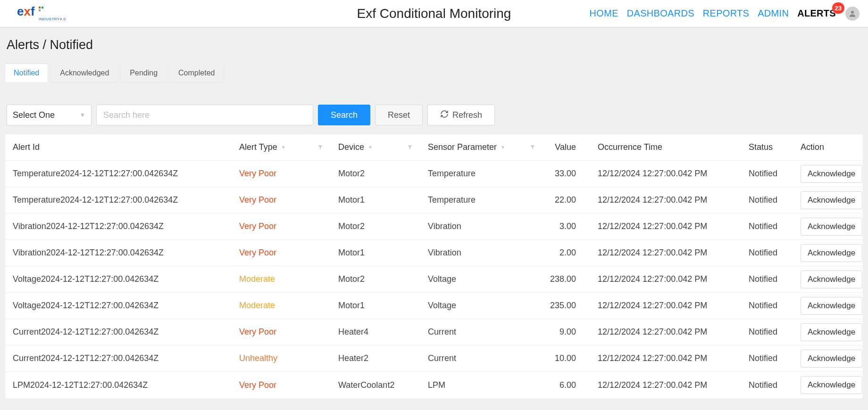  What do you see at coordinates (434, 359) in the screenshot?
I see `table-row: Current2024-12-12T12:27:00.042634ZUnheal…` at bounding box center [434, 359].